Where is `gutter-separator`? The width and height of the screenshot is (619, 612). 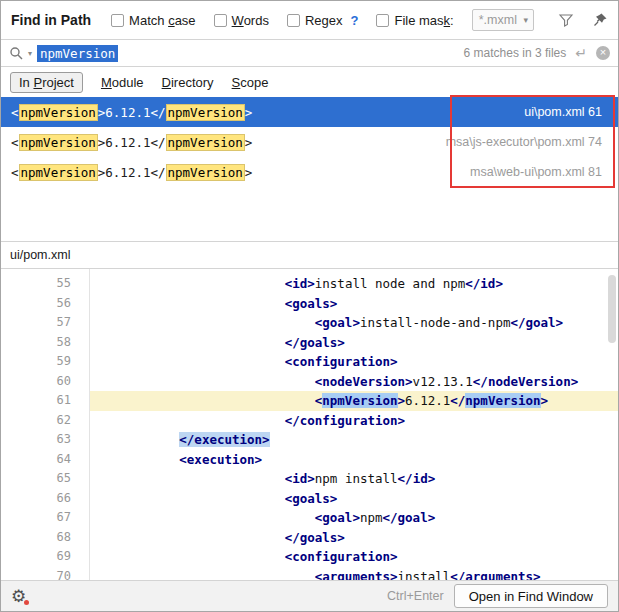
gutter-separator is located at coordinates (90, 424).